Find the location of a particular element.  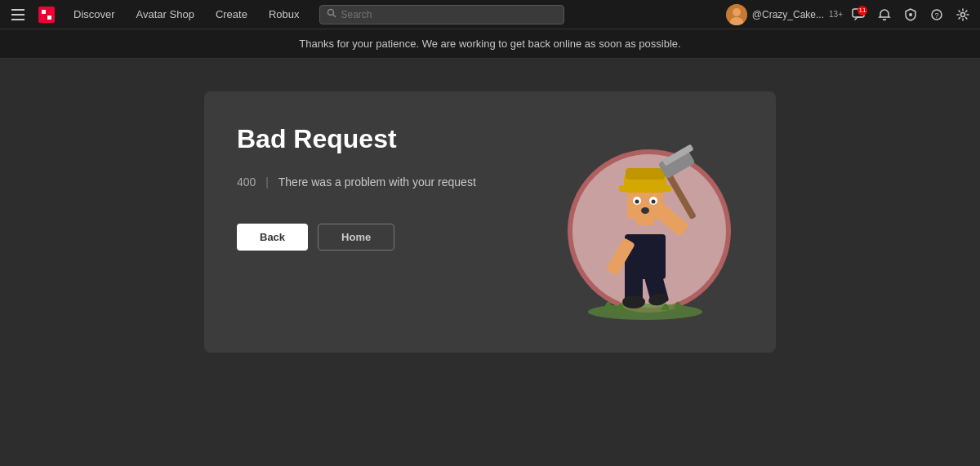

error-illustration is located at coordinates (649, 218).